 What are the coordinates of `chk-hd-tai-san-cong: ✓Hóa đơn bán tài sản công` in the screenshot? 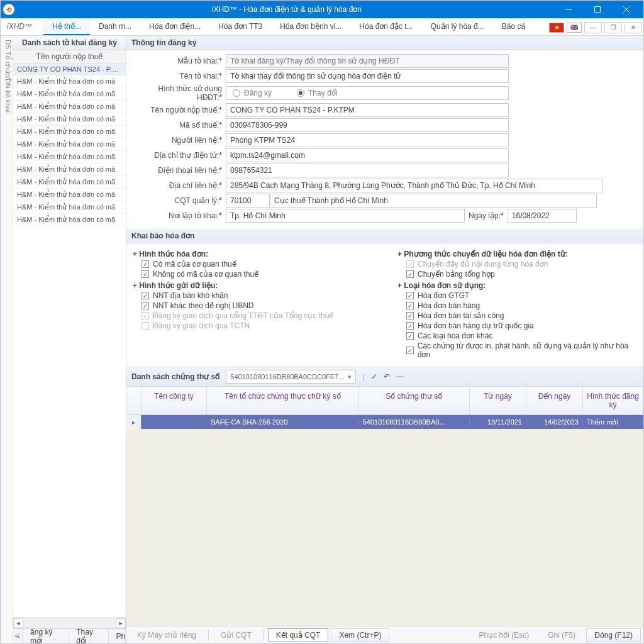 It's located at (522, 316).